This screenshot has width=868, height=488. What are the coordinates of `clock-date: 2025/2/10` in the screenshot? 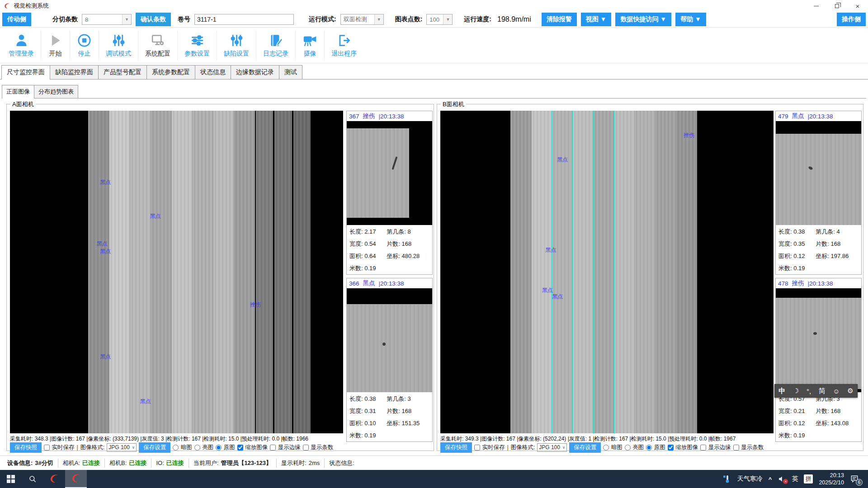 It's located at (831, 483).